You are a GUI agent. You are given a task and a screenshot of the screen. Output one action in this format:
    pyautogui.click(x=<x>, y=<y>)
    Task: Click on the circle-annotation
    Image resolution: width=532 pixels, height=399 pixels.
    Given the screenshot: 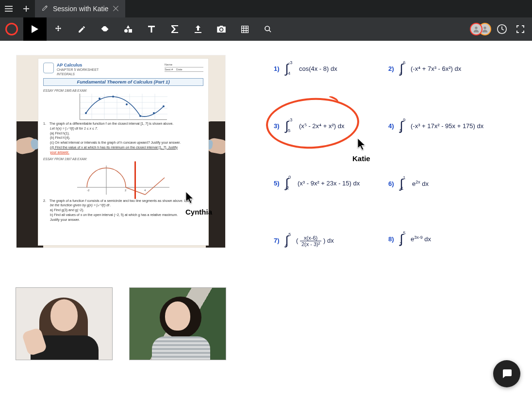 What is the action you would take?
    pyautogui.click(x=313, y=123)
    